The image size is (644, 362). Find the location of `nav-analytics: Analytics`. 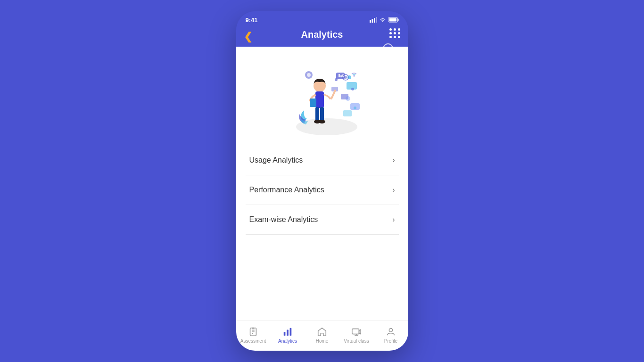

nav-analytics: Analytics is located at coordinates (288, 335).